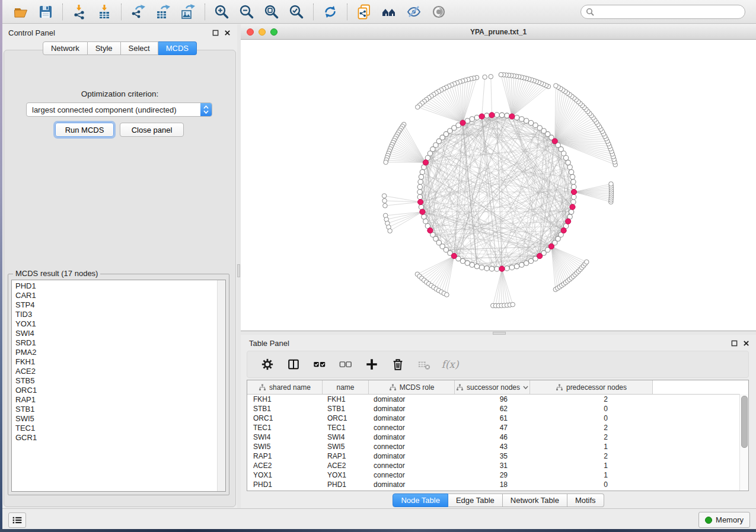 The width and height of the screenshot is (756, 532). I want to click on memory-button: Memory, so click(725, 520).